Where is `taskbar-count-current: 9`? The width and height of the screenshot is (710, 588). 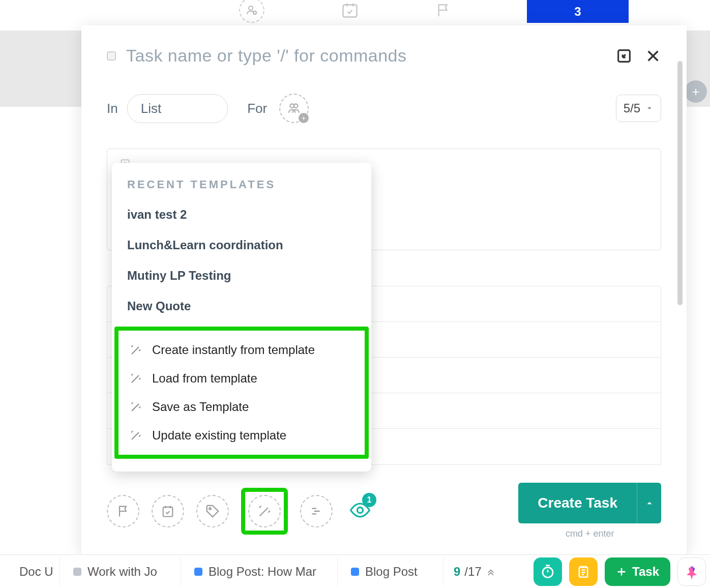
taskbar-count-current: 9 is located at coordinates (457, 572).